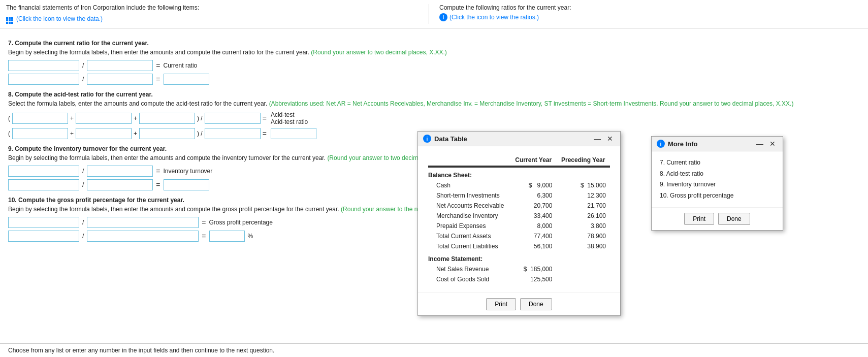  I want to click on q8-label-text: Acid-test, so click(282, 115).